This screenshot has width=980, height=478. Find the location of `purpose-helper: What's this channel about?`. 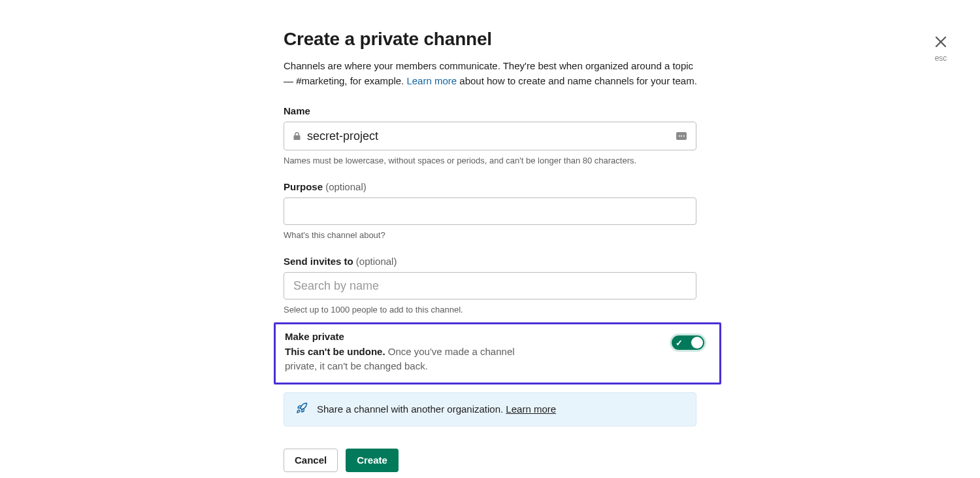

purpose-helper: What's this channel about? is located at coordinates (493, 235).